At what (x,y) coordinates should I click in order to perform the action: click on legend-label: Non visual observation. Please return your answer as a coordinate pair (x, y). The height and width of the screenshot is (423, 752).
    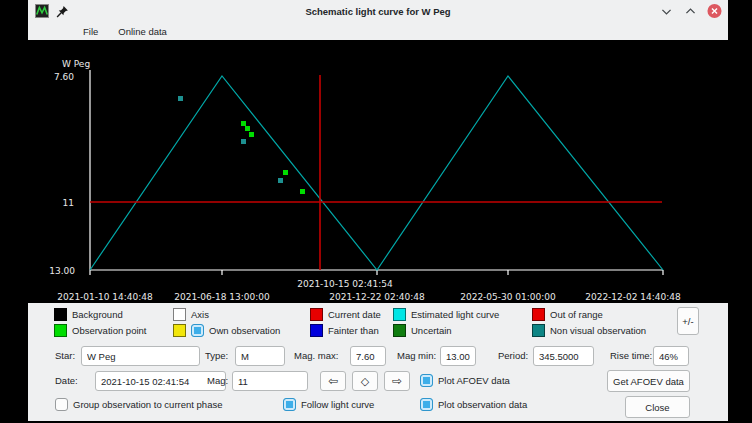
    Looking at the image, I should click on (598, 330).